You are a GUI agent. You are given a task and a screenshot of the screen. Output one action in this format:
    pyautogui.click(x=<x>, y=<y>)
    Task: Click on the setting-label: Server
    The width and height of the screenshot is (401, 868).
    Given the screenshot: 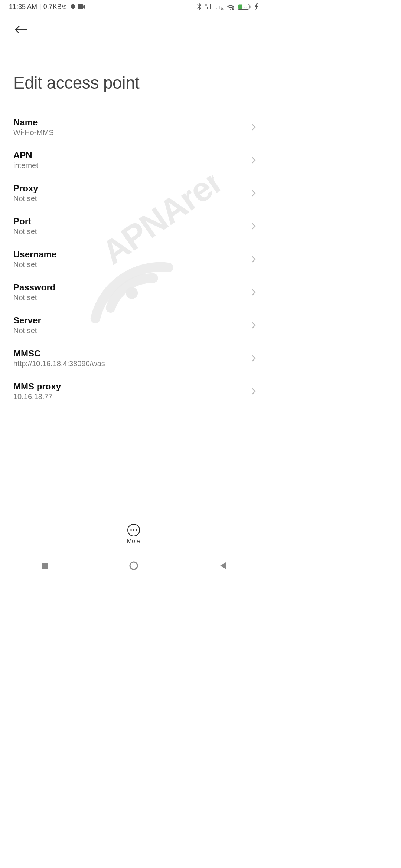 What is the action you would take?
    pyautogui.click(x=27, y=320)
    